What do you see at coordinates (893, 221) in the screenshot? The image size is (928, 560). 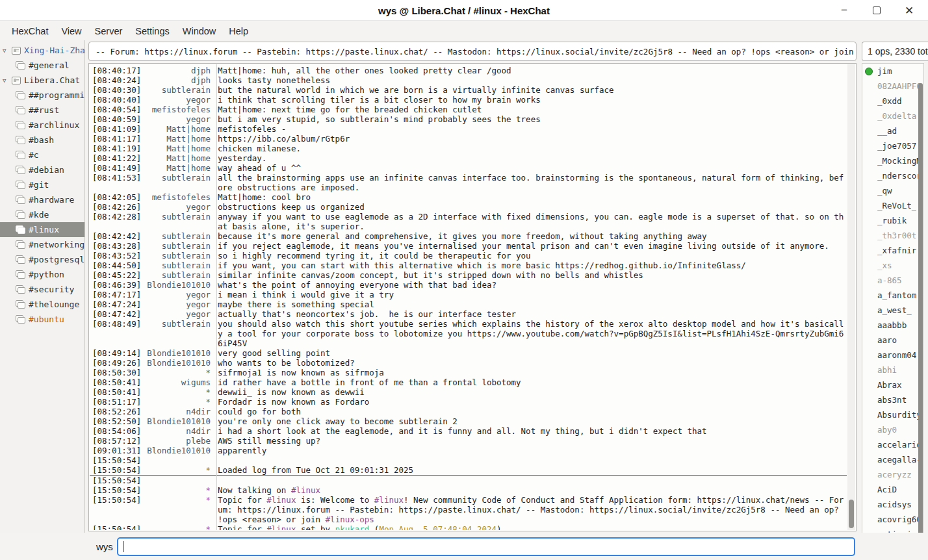 I see `user-list-item: _rubik` at bounding box center [893, 221].